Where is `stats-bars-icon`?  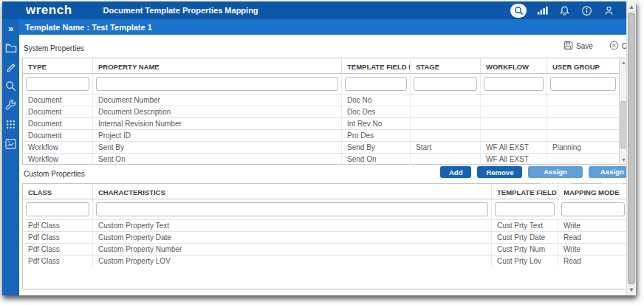
stats-bars-icon is located at coordinates (542, 10).